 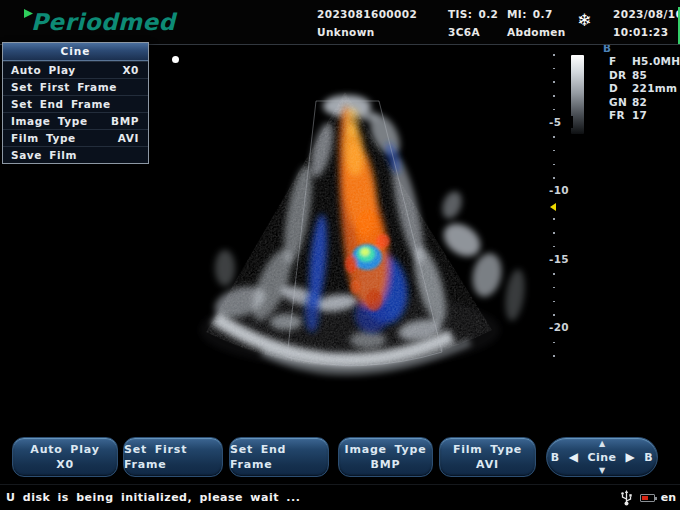 What do you see at coordinates (561, 122) in the screenshot?
I see `depth-label-5: -5` at bounding box center [561, 122].